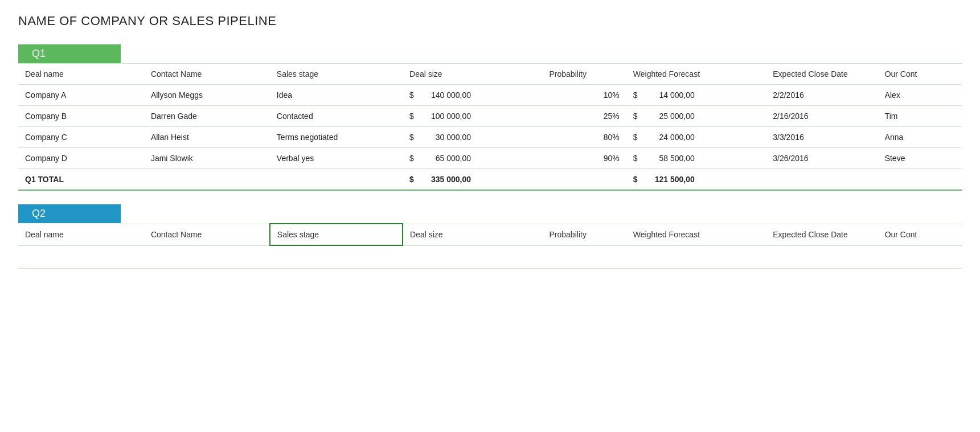 The height and width of the screenshot is (432, 980). I want to click on q2-col-header-deal-name: Deal name, so click(81, 234).